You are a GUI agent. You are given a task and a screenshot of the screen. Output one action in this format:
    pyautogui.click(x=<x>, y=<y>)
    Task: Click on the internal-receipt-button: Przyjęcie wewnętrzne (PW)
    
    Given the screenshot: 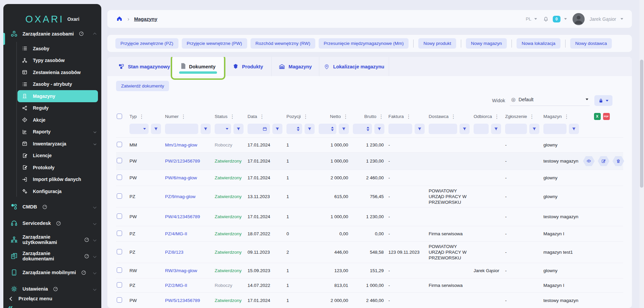 What is the action you would take?
    pyautogui.click(x=215, y=44)
    